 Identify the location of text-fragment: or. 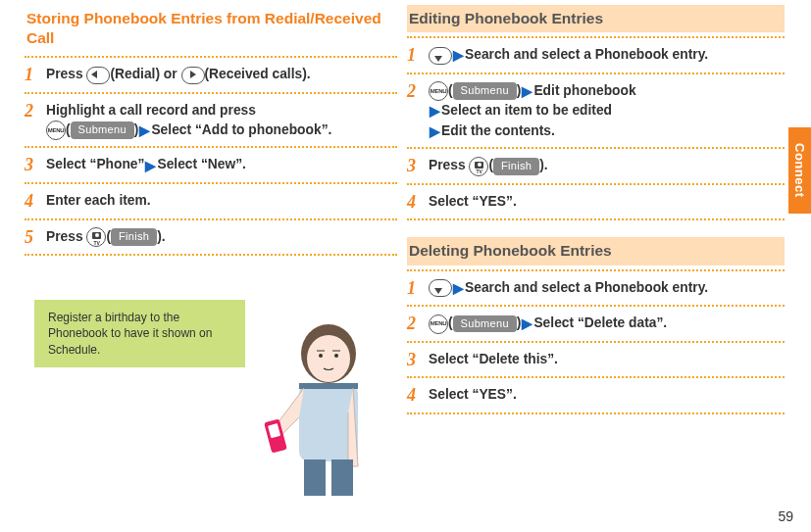
(171, 74).